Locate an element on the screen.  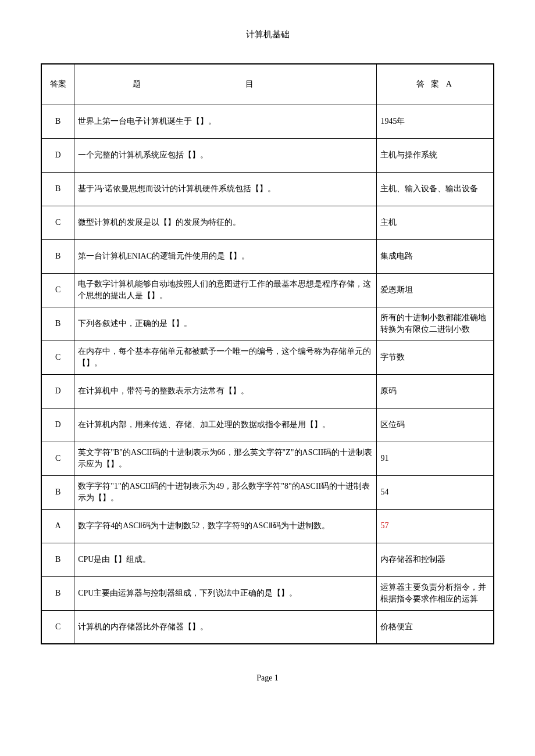
question-cell: CPU主要由运算器与控制器组成，下列说法中正确的是【】。 is located at coordinates (226, 593).